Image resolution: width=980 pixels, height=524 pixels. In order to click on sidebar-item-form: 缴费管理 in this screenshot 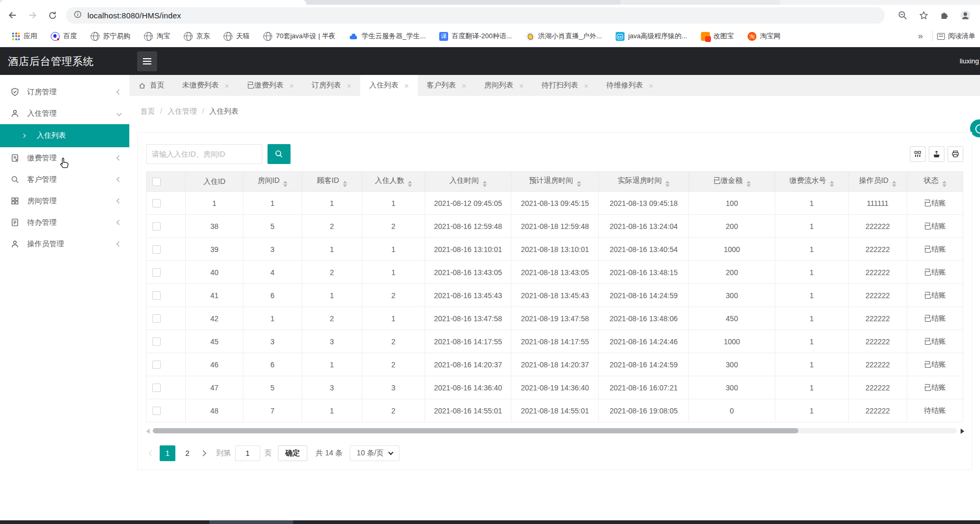, I will do `click(65, 158)`.